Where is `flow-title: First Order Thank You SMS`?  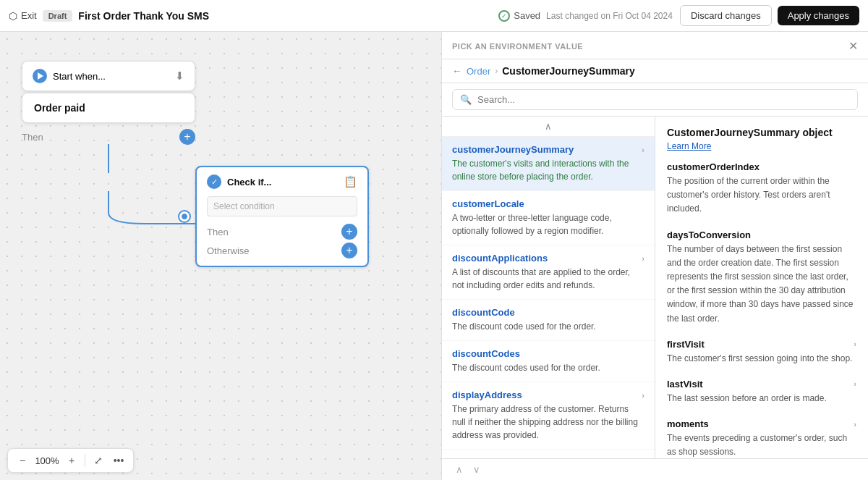 flow-title: First Order Thank You SMS is located at coordinates (143, 16).